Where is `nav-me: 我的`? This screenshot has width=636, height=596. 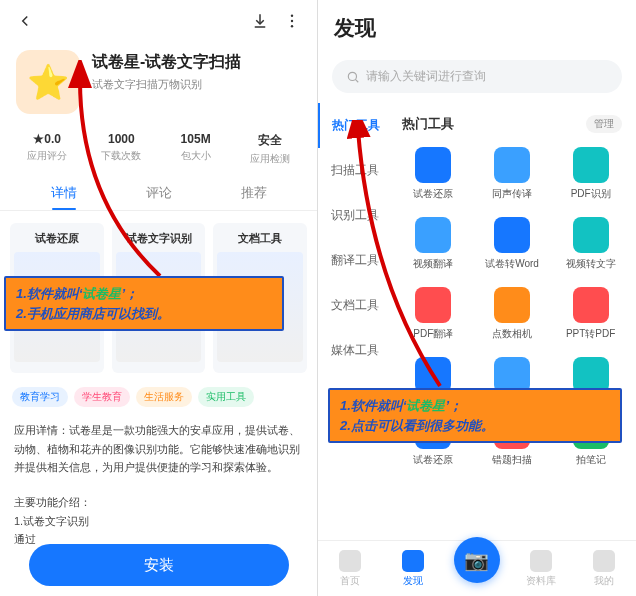 nav-me: 我的 is located at coordinates (604, 569).